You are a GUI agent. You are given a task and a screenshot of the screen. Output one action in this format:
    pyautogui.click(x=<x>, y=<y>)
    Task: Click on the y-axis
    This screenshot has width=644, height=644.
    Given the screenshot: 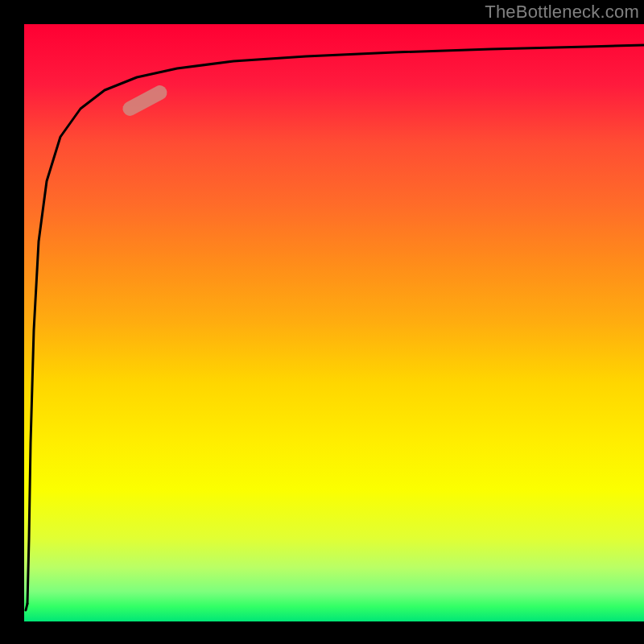 What is the action you would take?
    pyautogui.click(x=12, y=322)
    